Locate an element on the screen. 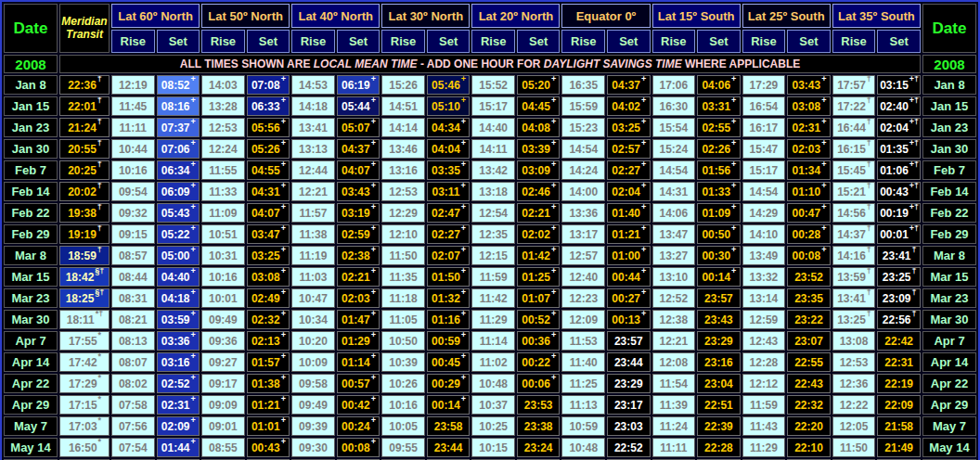 Image resolution: width=980 pixels, height=460 pixels. cell-lat15s-rise: 13:47 is located at coordinates (674, 234).